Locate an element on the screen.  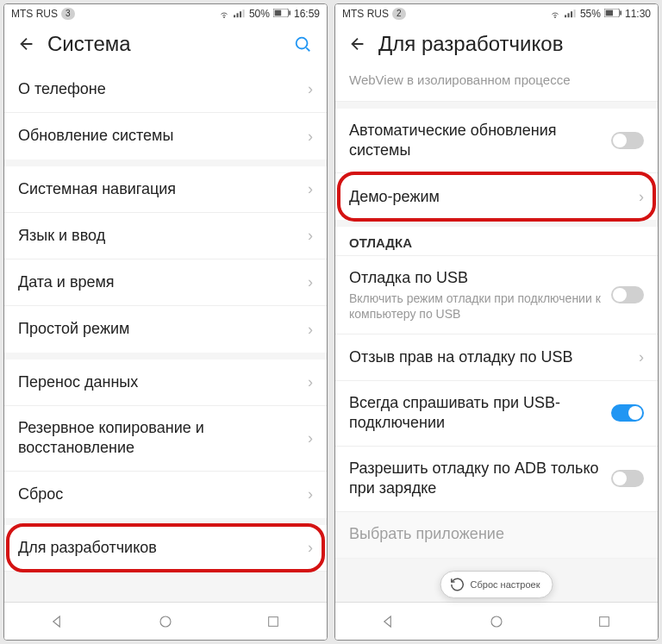
reset-tooltip: Сброс настроек is located at coordinates (496, 585).